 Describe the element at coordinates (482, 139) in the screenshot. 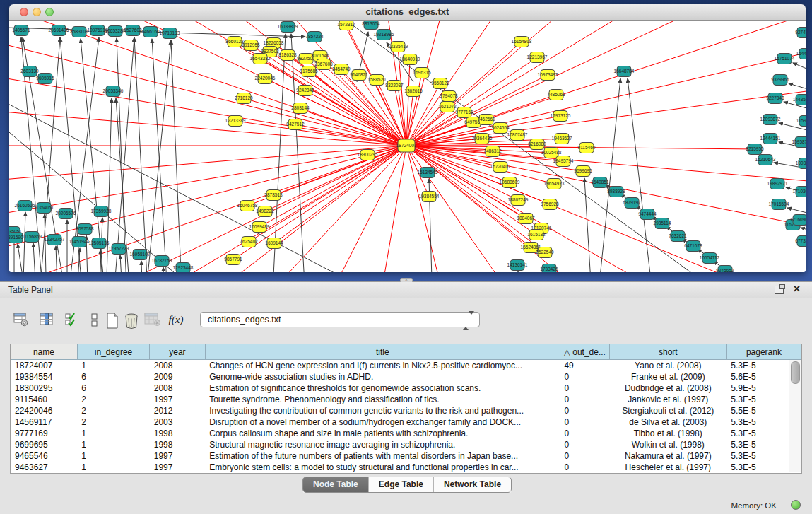

I see `graph-node: 20364436` at that location.